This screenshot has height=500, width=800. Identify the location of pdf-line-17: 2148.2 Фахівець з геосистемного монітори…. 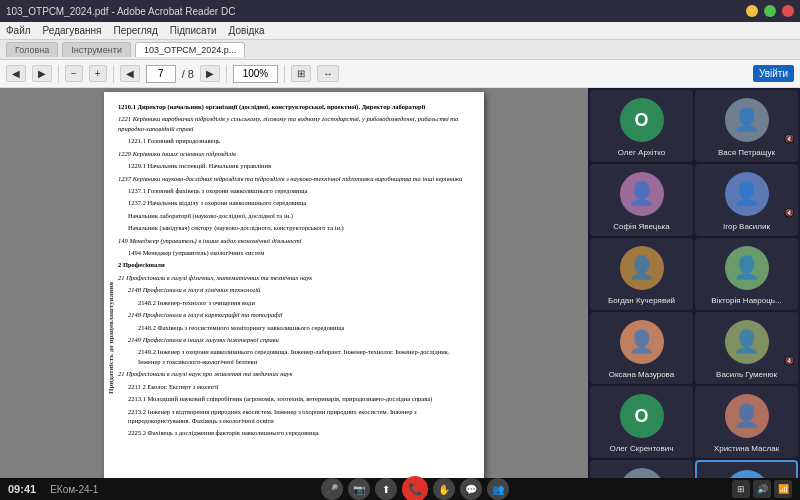
(294, 328).